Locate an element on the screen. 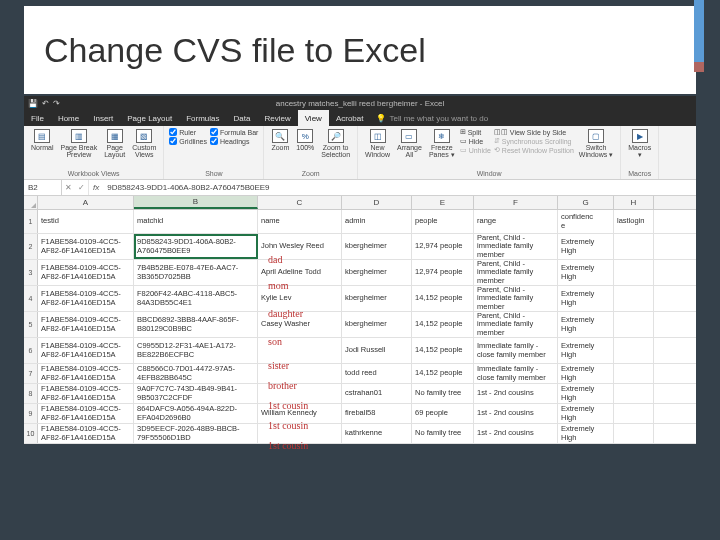  cell-matchid: 7B4B52BE-E078-47E6-AAC7-3B365D7025BB is located at coordinates (196, 272).